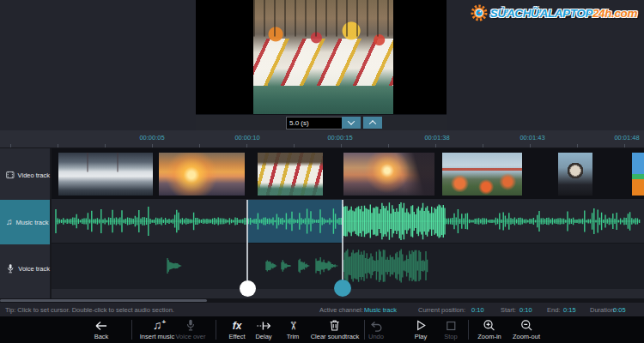 This screenshot has height=343, width=644. What do you see at coordinates (373, 123) in the screenshot?
I see `chevron-up-icon` at bounding box center [373, 123].